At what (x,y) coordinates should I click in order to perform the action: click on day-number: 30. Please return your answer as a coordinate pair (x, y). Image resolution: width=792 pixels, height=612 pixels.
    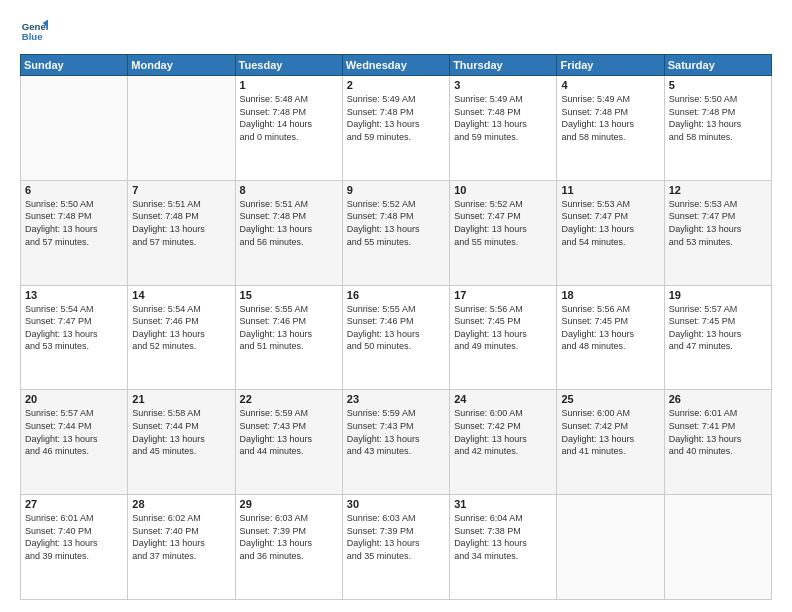
    Looking at the image, I should click on (396, 504).